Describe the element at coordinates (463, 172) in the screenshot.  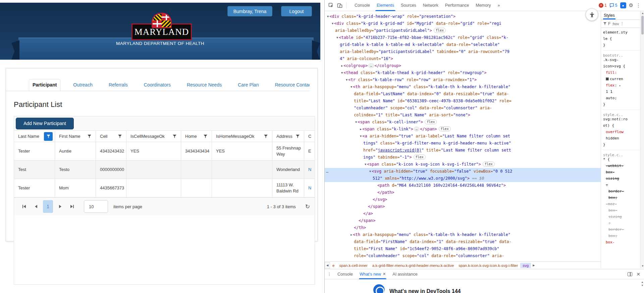
I see `dom-tree-line: …▼<svg aria-hidden="true" focusable="fal…` at that location.